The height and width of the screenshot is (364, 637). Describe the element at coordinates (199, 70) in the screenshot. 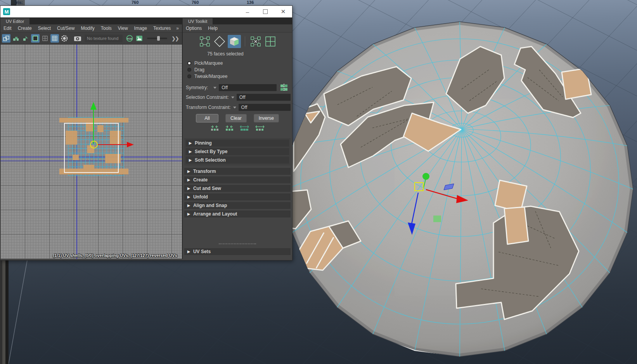

I see `radio-label: Drag` at that location.